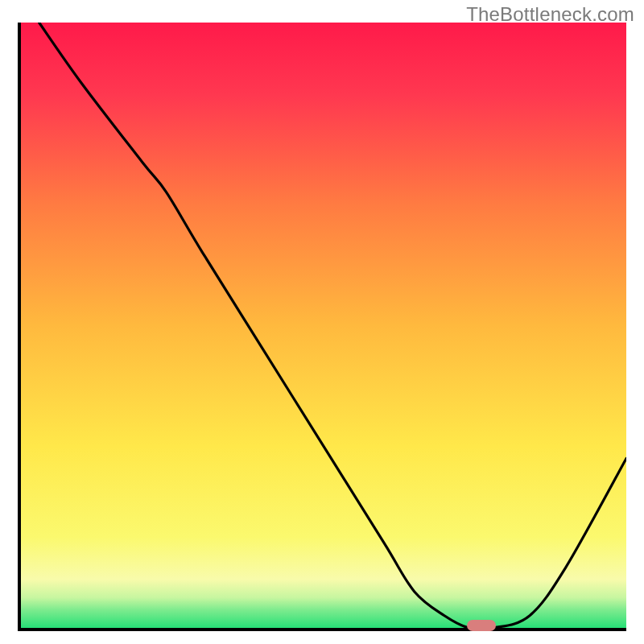  Describe the element at coordinates (481, 625) in the screenshot. I see `optimal-marker` at that location.